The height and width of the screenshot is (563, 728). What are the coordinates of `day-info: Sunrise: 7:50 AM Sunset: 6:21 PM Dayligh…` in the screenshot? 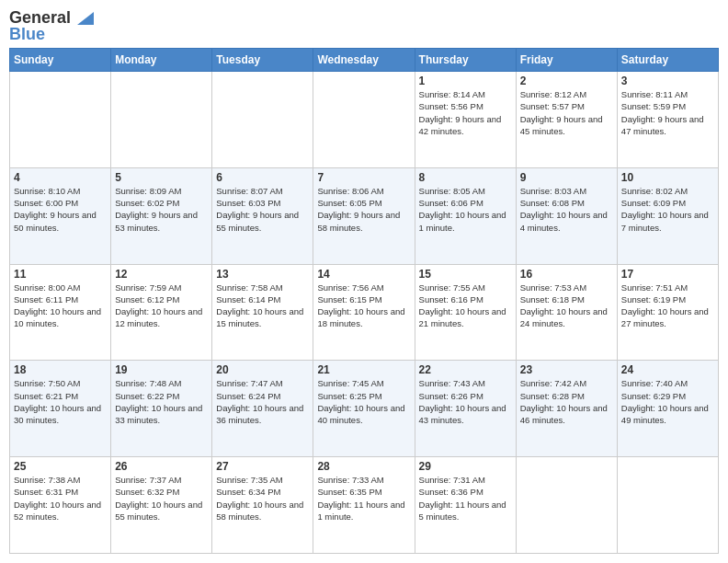 It's located at (61, 401).